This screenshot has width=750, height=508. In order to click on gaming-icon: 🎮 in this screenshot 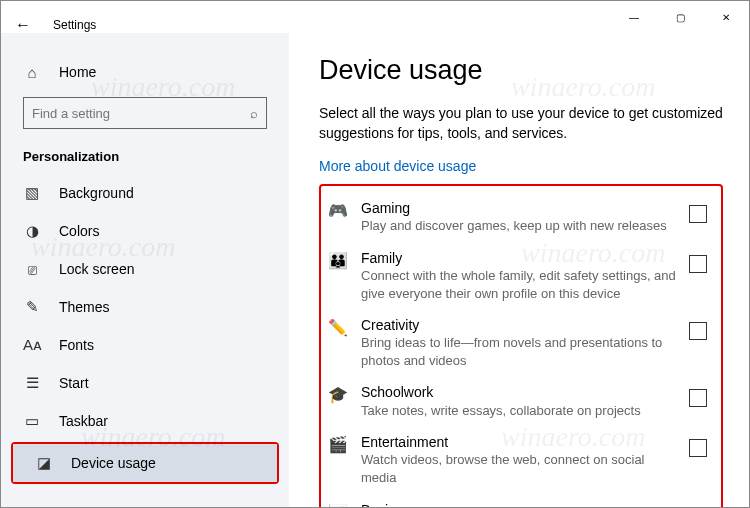, I will do `click(338, 210)`.